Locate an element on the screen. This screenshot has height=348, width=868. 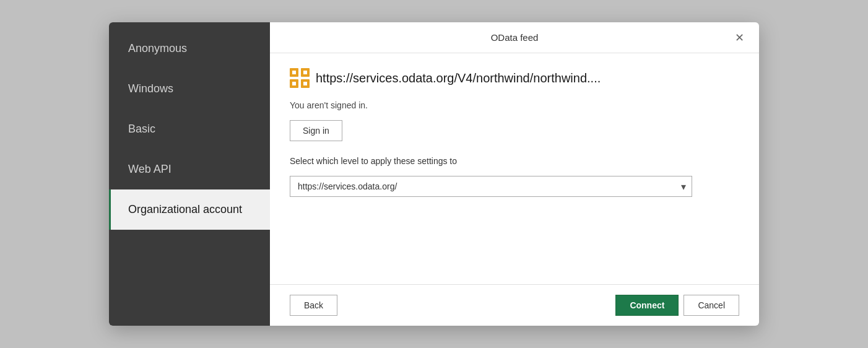
level-select: https://services.odata.org/ is located at coordinates (491, 186).